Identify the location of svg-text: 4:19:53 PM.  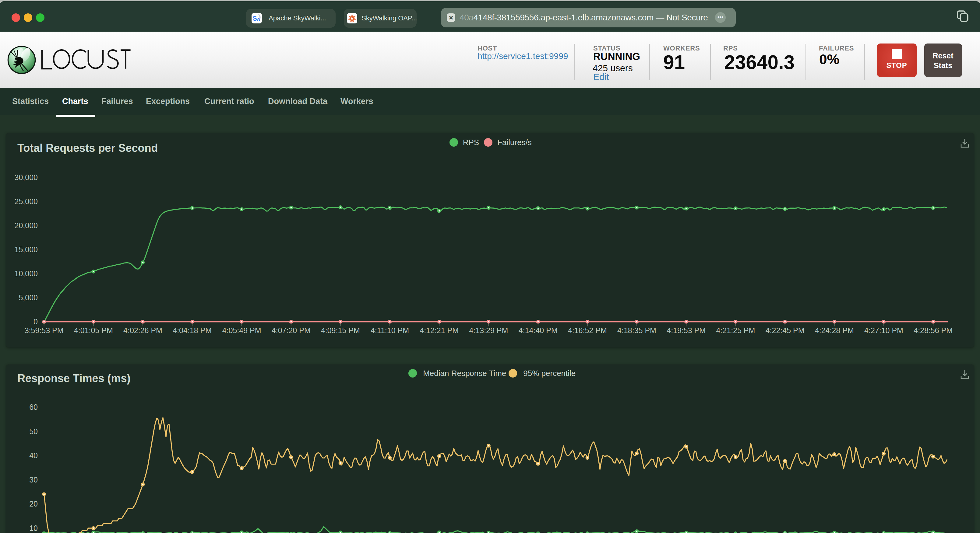
(686, 330).